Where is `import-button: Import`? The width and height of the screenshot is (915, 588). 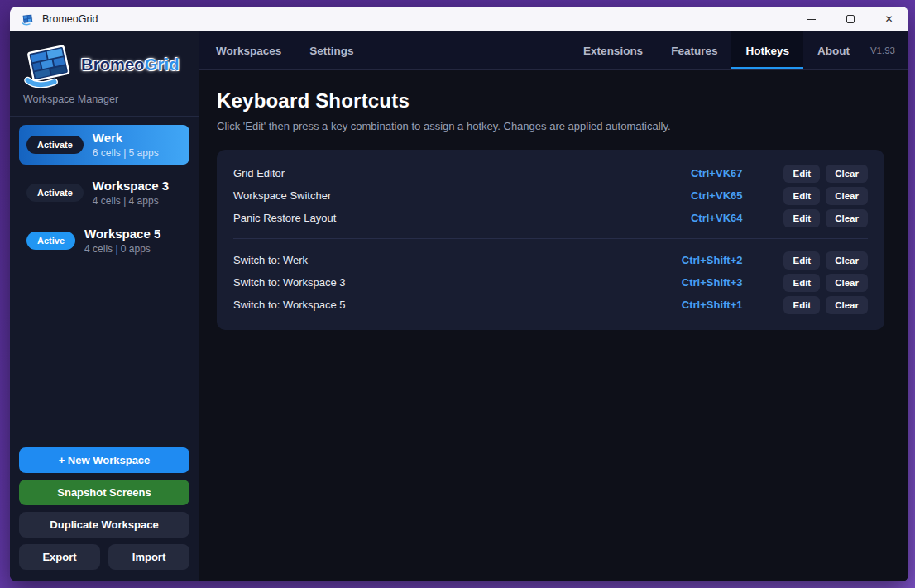
import-button: Import is located at coordinates (149, 557).